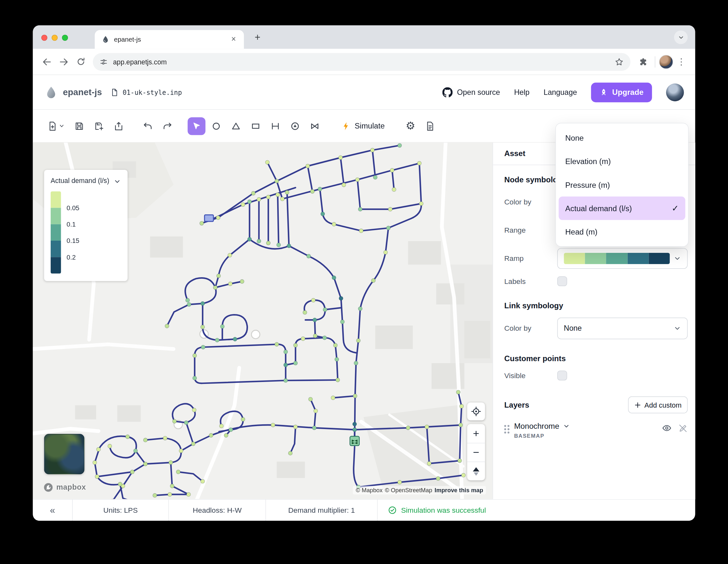 The height and width of the screenshot is (564, 728). What do you see at coordinates (675, 92) in the screenshot?
I see `user-avatar` at bounding box center [675, 92].